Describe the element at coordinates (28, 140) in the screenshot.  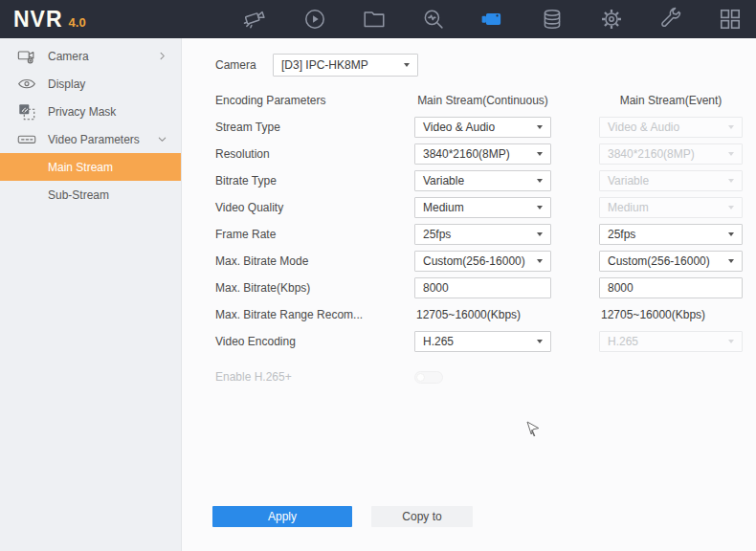
I see `video-parameters-icon` at that location.